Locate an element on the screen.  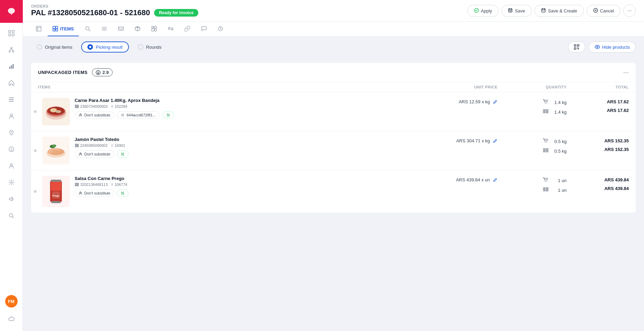
tab-table is located at coordinates (39, 29).